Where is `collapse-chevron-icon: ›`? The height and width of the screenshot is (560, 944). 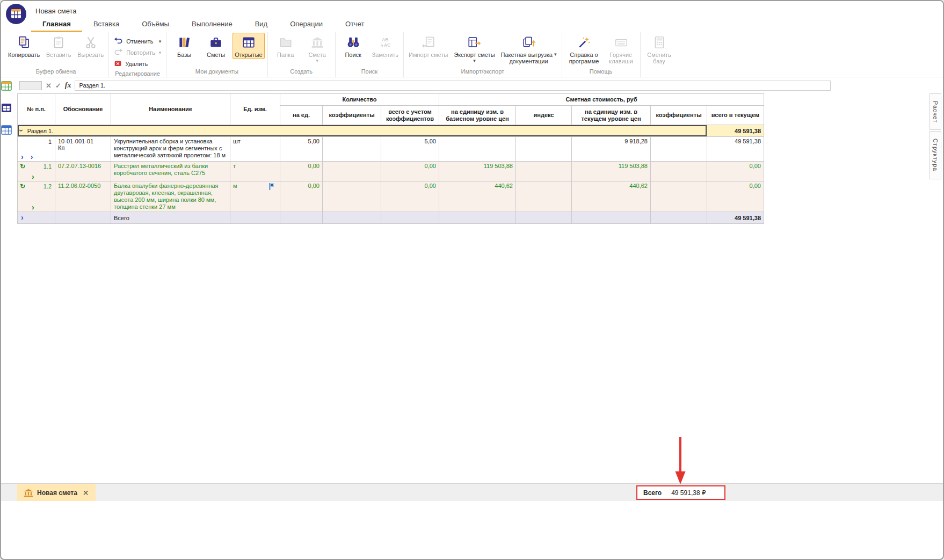 collapse-chevron-icon: › is located at coordinates (21, 131).